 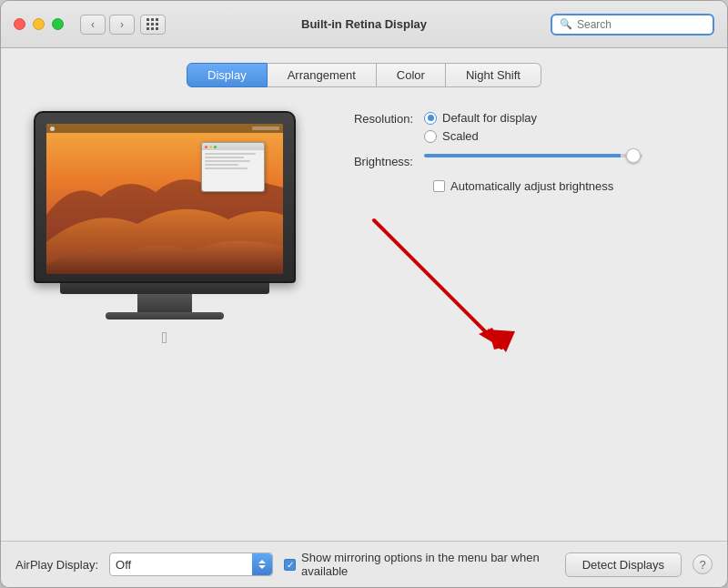 I want to click on mirroring-checkbox: ✓, so click(x=289, y=564).